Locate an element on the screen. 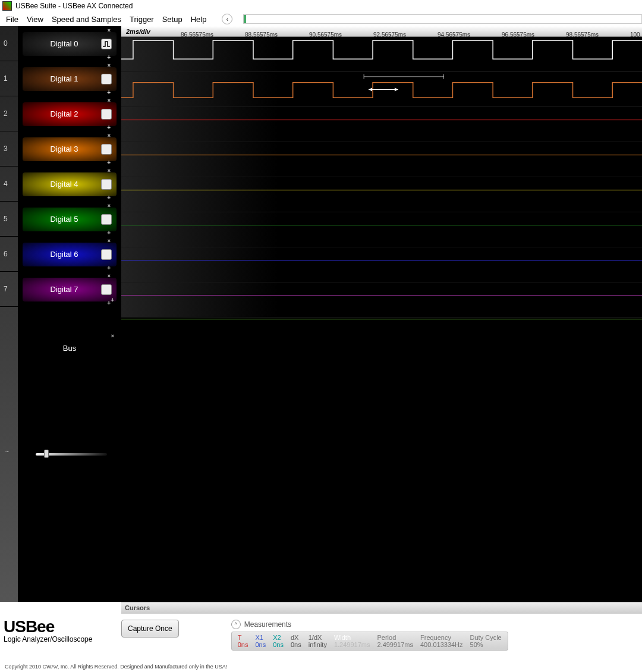 The width and height of the screenshot is (642, 672). timebase-label: 2ms/div is located at coordinates (151, 32).